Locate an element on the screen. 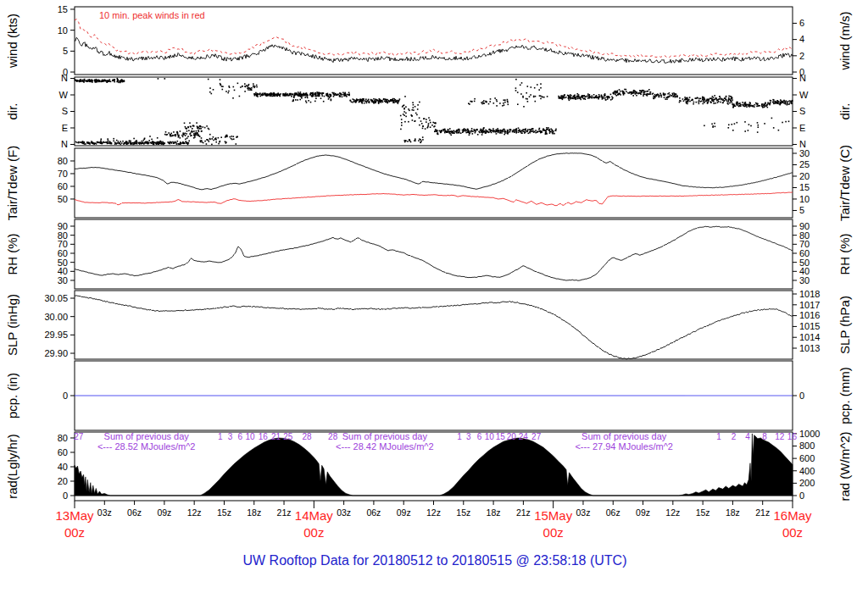 The image size is (868, 593). left-tick-label: 29.90 is located at coordinates (56, 353).